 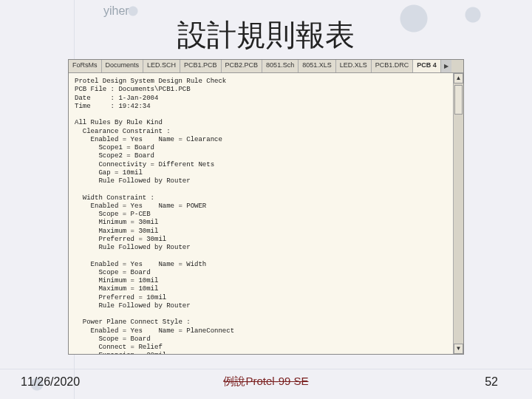 What do you see at coordinates (266, 66) in the screenshot?
I see `document-tabbar: FoRsMs Documents LED.SCH PCB1.PCB PCB2.P…` at bounding box center [266, 66].